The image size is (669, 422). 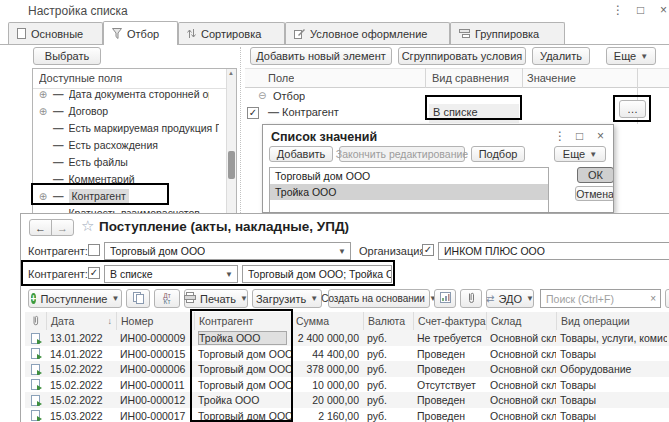 I want to click on sort-icon, so click(x=192, y=34).